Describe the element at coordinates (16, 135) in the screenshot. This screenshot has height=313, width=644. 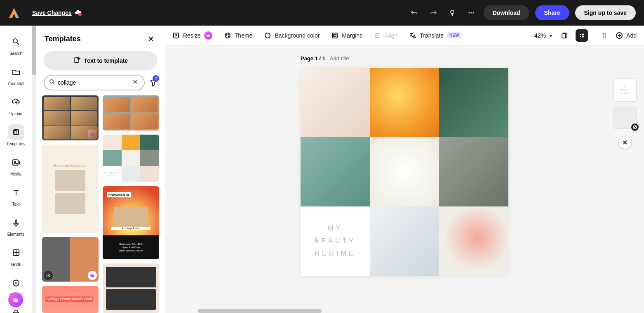
I see `sidebar-item-templates: Templates` at that location.